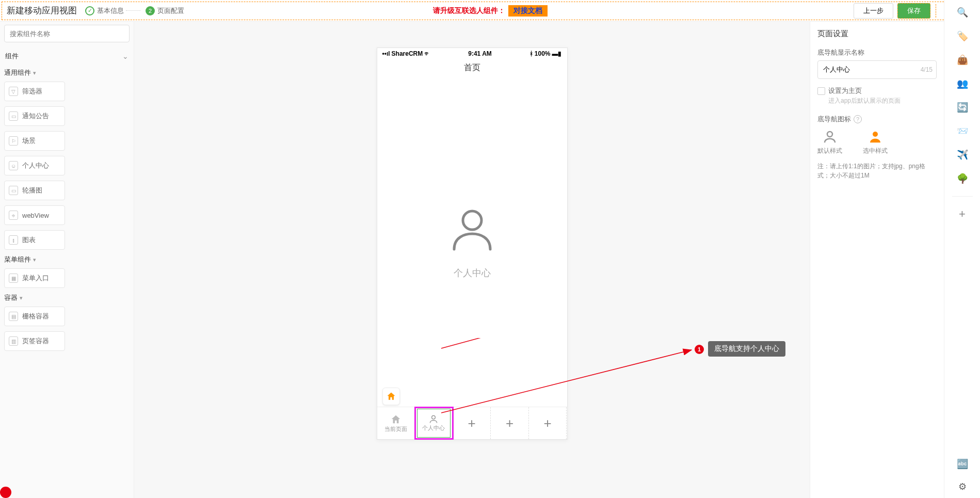 This screenshot has height=498, width=980. I want to click on top-bar: 新建移动应用视图 ✓ 基本信息 2 页面配置 请升级互联选人组件： 对接文档 上…, so click(490, 11).